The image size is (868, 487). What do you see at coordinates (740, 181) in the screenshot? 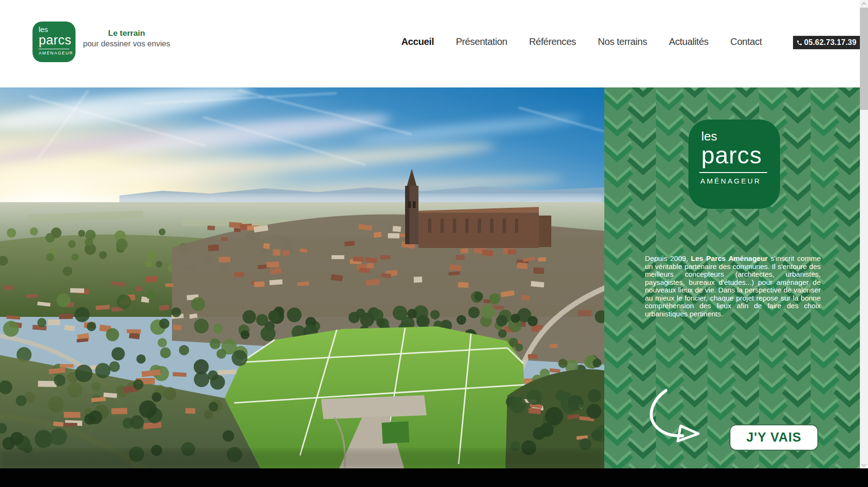
I see `panel-logo-amenageur: AMÉNAGEUR` at bounding box center [740, 181].